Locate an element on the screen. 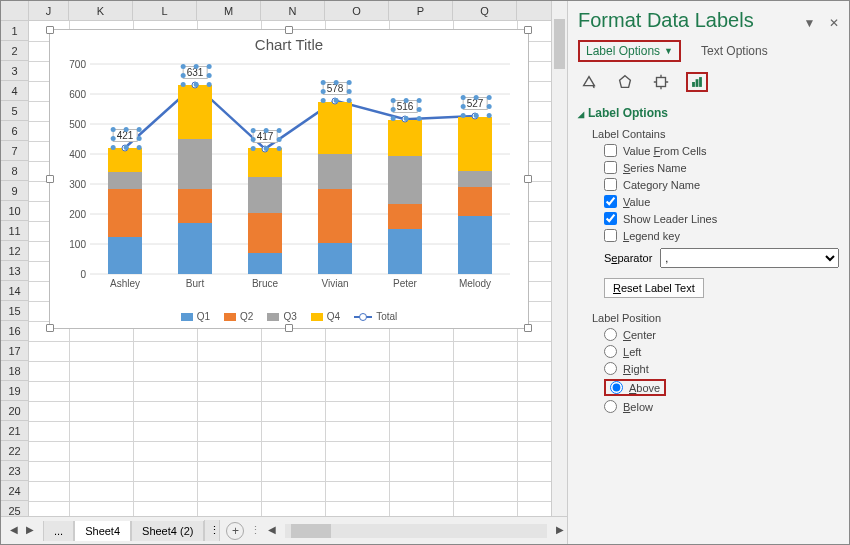 The height and width of the screenshot is (545, 850). row-5: 5 is located at coordinates (14, 111).